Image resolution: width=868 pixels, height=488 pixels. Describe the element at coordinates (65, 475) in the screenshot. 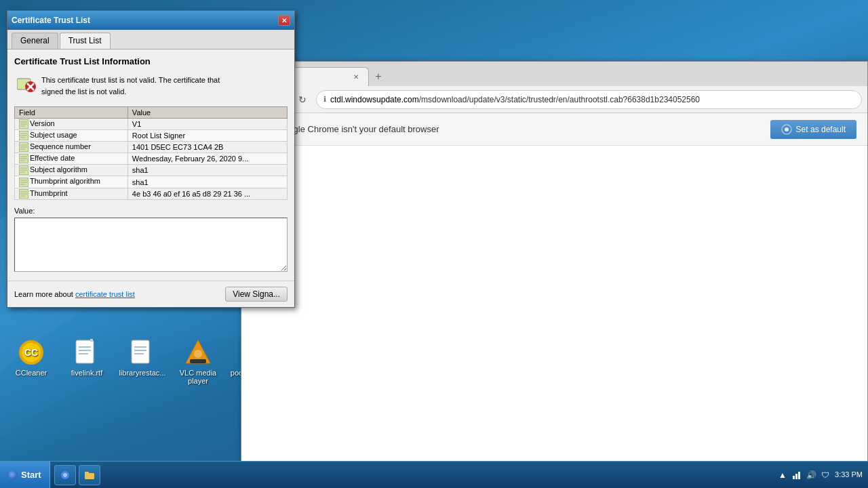

I see `taskbar-item-browser` at that location.